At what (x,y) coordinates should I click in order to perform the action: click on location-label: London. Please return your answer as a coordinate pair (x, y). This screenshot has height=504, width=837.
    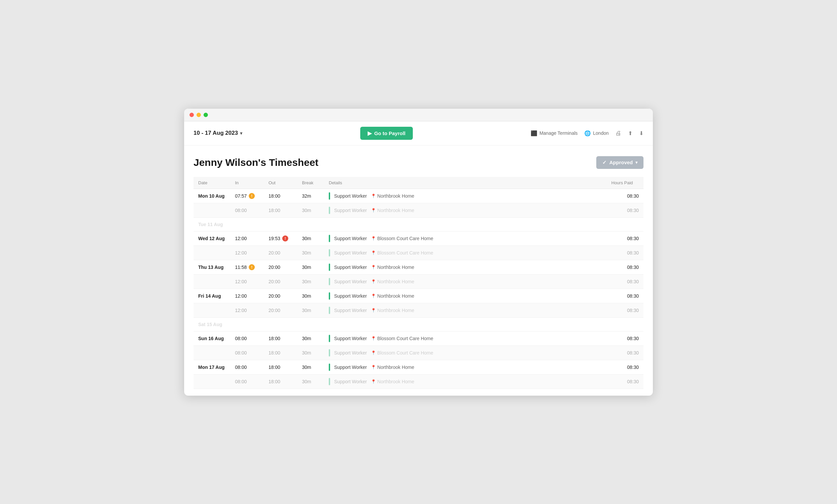
    Looking at the image, I should click on (601, 133).